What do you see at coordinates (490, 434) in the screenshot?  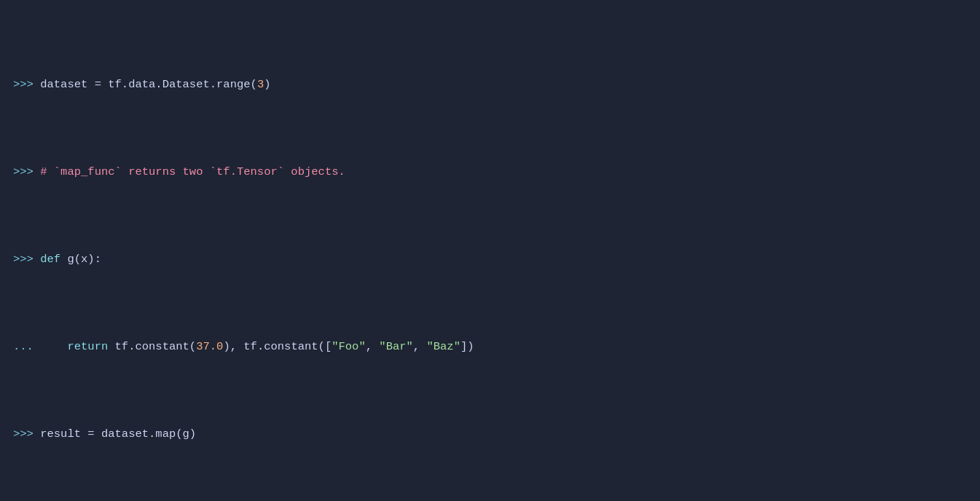 I see `code-line-5: >>> result = dataset.map(g)` at bounding box center [490, 434].